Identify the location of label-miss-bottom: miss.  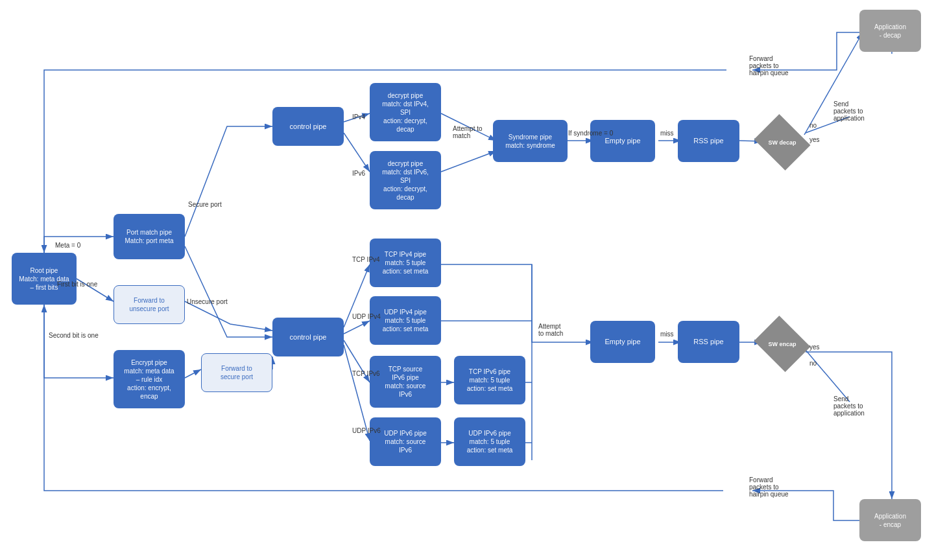
(667, 334).